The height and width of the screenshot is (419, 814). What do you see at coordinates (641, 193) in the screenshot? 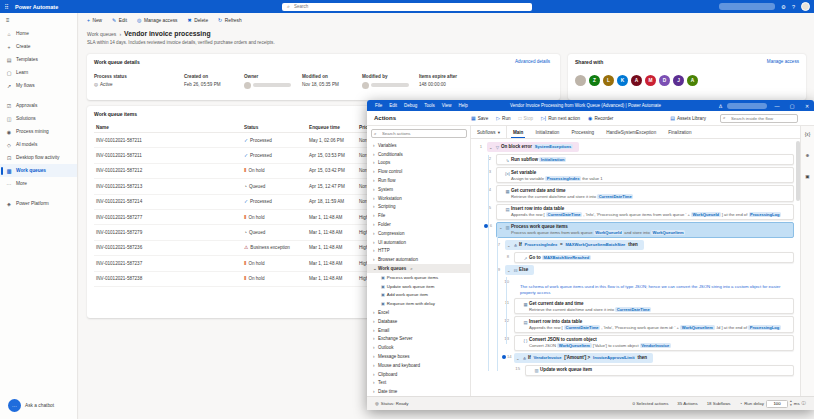
I see `flow-action-row: 4 ⌄ ▦ Get current date and time Retrieve…` at bounding box center [641, 193].